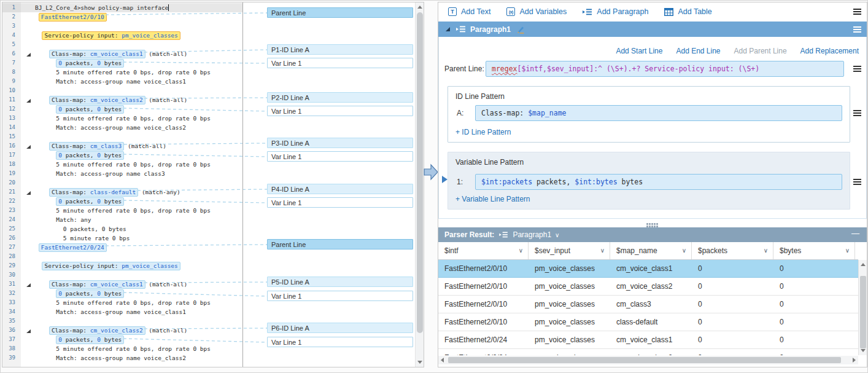  What do you see at coordinates (503, 235) in the screenshot?
I see `paragraph-icon` at bounding box center [503, 235].